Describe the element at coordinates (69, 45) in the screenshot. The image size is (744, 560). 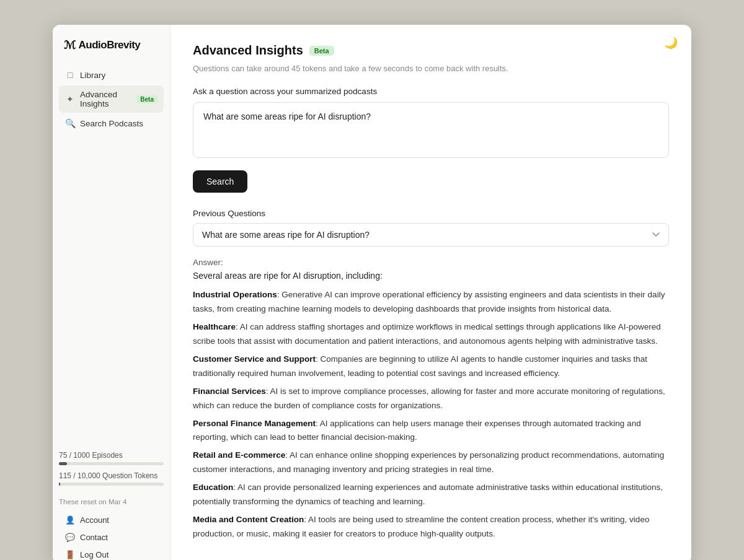
I see `logo-icon: ℳ` at that location.